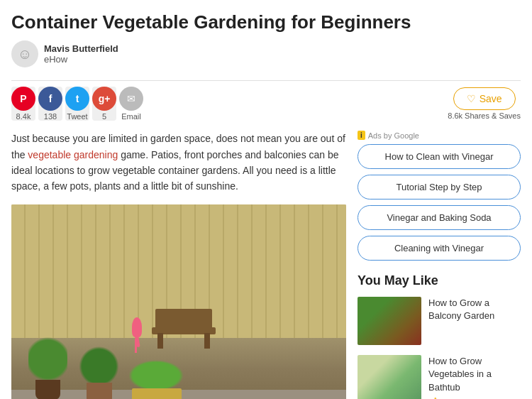 The height and width of the screenshot is (399, 532). I want to click on related-text-1: How to Grow a Balcony Garden, so click(475, 310).